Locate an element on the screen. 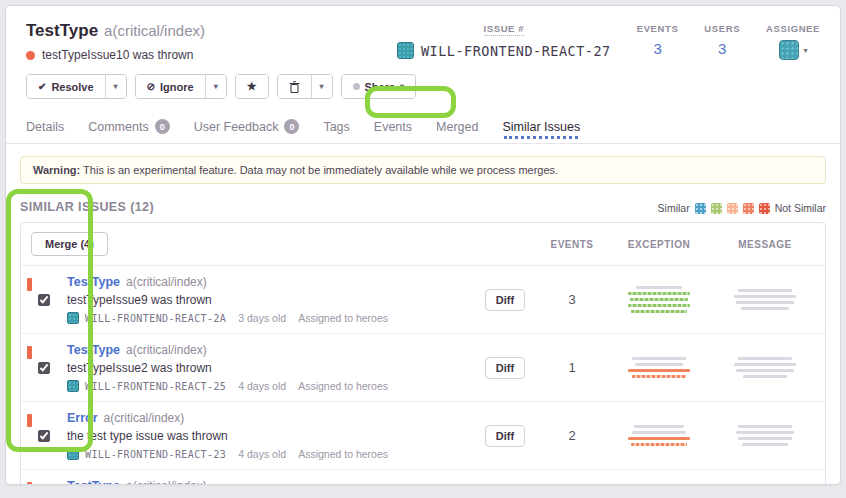 This screenshot has height=498, width=846. row-issue-link: Error is located at coordinates (82, 418).